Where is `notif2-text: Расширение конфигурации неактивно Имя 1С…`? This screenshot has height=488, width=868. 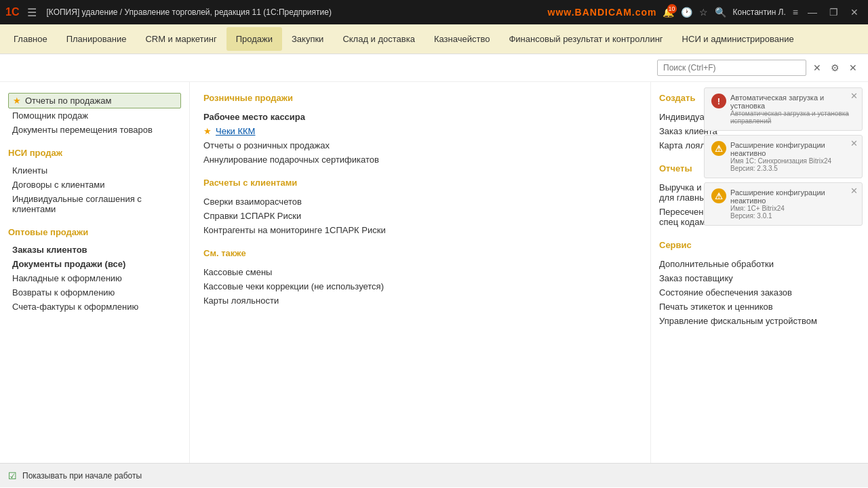 notif2-text: Расширение конфигурации неактивно Имя 1С… is located at coordinates (793, 157).